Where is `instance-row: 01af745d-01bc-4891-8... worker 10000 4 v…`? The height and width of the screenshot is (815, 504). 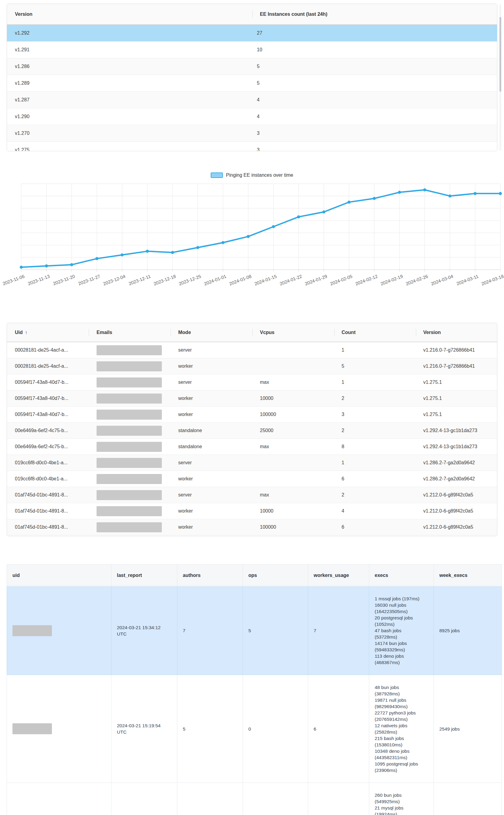 instance-row: 01af745d-01bc-4891-8... worker 10000 4 v… is located at coordinates (252, 511).